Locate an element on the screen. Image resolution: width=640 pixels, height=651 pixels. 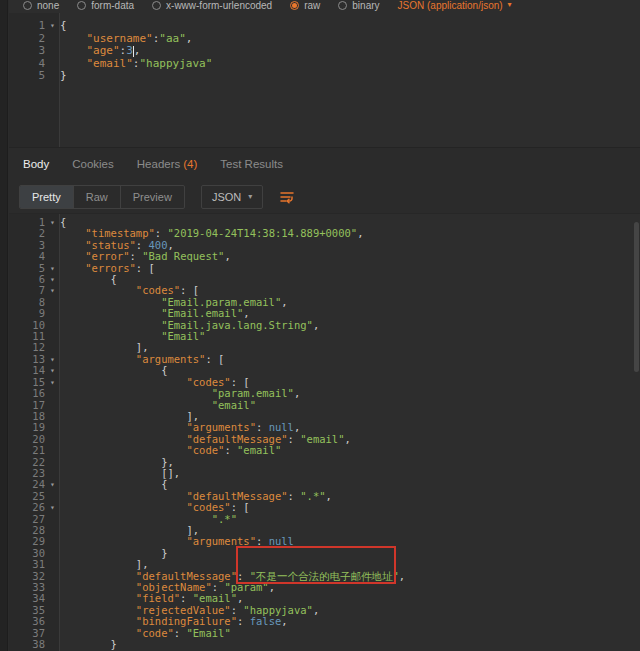
body-type-option-form-data: form-data is located at coordinates (106, 6).